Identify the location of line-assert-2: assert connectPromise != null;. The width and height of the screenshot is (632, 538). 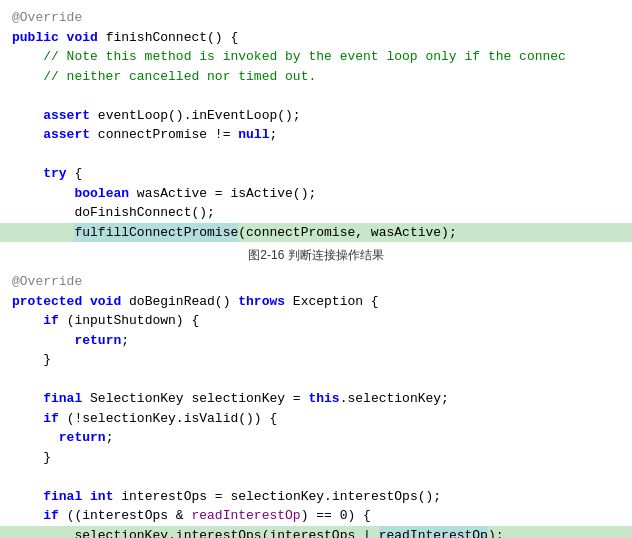
(316, 135).